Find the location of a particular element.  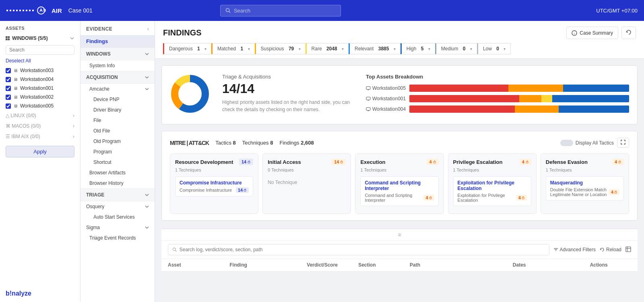

macos-group: ⌘ MACOS (0/0) › is located at coordinates (40, 126).